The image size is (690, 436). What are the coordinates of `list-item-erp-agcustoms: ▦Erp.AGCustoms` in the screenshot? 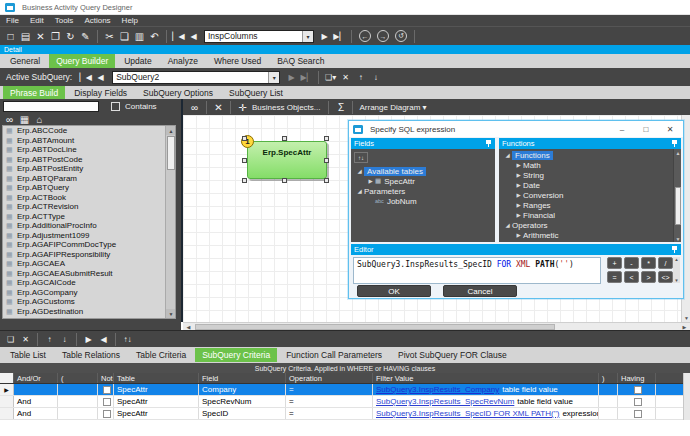 It's located at (89, 302).